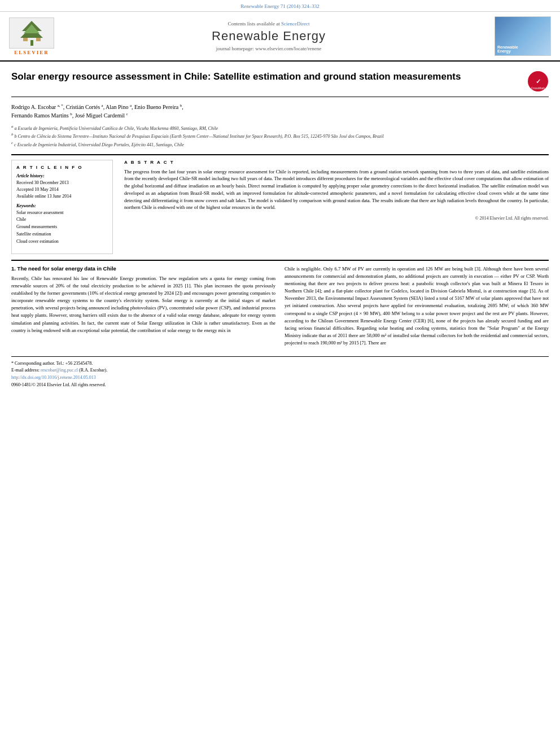 Image resolution: width=560 pixels, height=747 pixels. I want to click on elsevier-label: ELSEVIER, so click(32, 53).